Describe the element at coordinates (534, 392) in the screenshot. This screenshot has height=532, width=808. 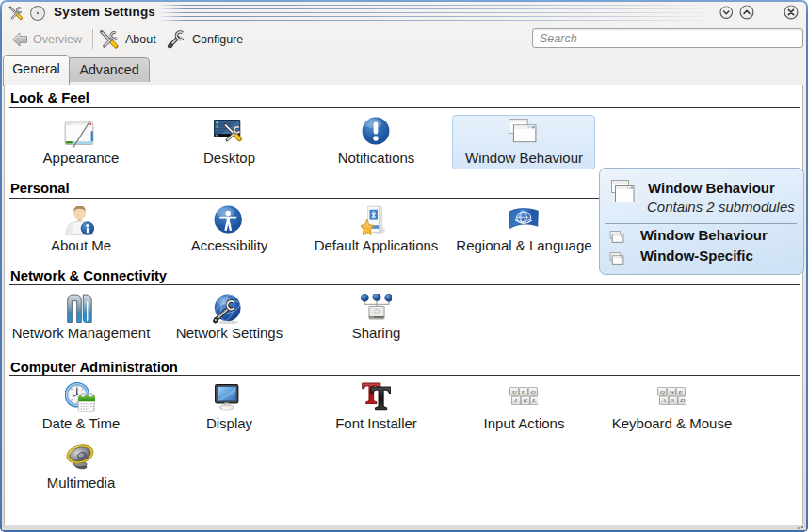
I see `svg-text: O` at that location.